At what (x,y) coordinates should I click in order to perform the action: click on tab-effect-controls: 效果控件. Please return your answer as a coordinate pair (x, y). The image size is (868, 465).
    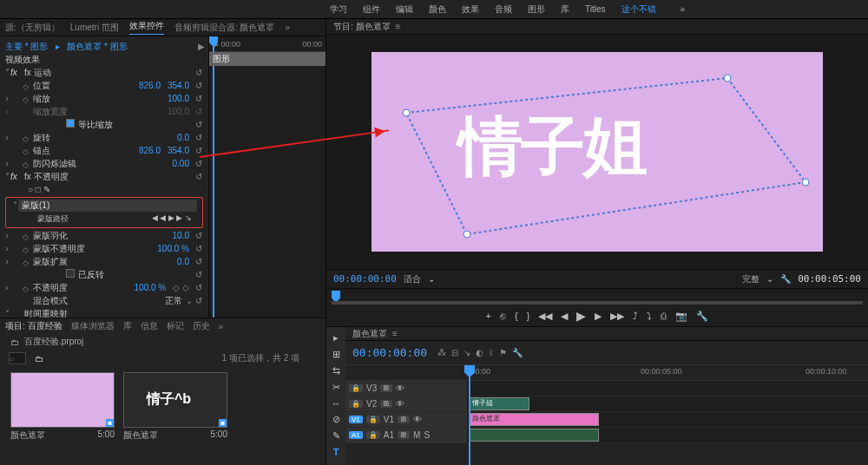
    Looking at the image, I should click on (147, 28).